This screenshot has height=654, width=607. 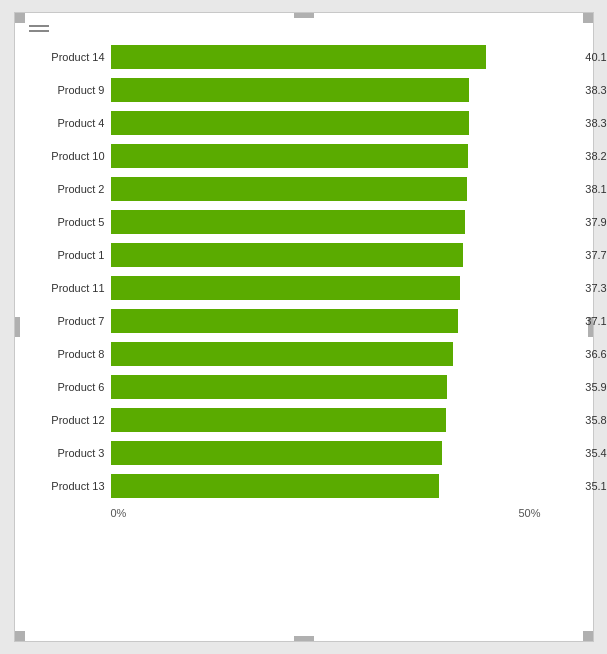 I want to click on bar-label: Product 3, so click(x=70, y=453).